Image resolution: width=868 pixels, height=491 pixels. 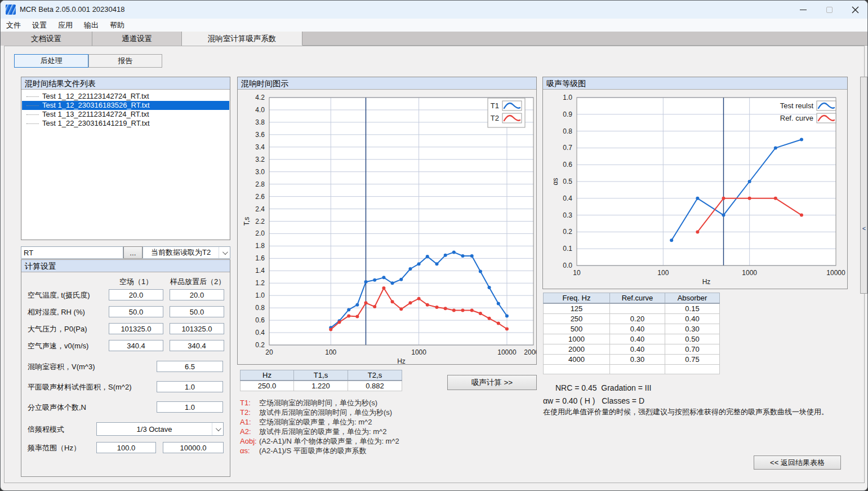 What do you see at coordinates (320, 427) in the screenshot?
I see `legend-notes: T1:空场混响室的混响时间，单位为秒(s)T2:放试件后混响室的混响时间，单位为…` at bounding box center [320, 427].